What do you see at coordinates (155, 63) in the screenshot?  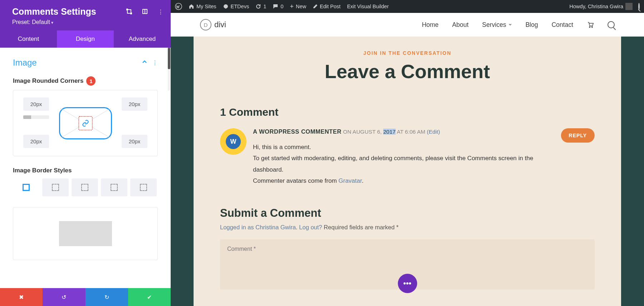 I see `section-more-icon: ⋮` at bounding box center [155, 63].